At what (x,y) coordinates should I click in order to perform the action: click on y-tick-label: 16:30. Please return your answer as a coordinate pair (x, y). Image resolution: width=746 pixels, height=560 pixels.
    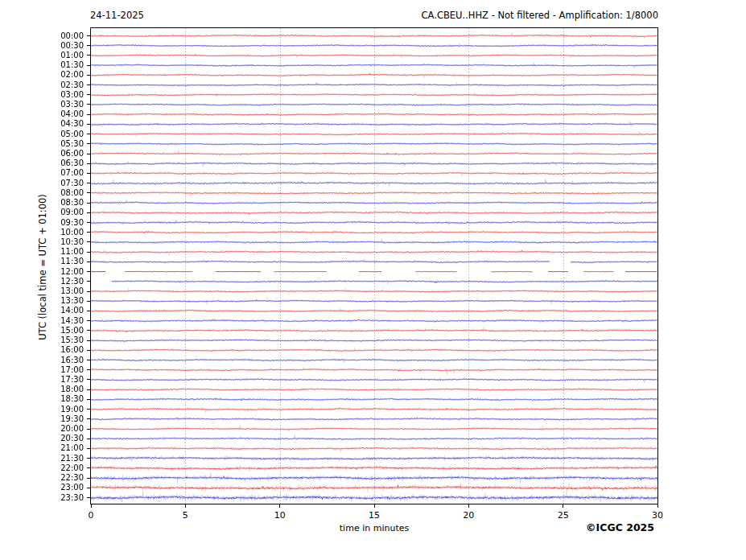
    Looking at the image, I should click on (42, 360).